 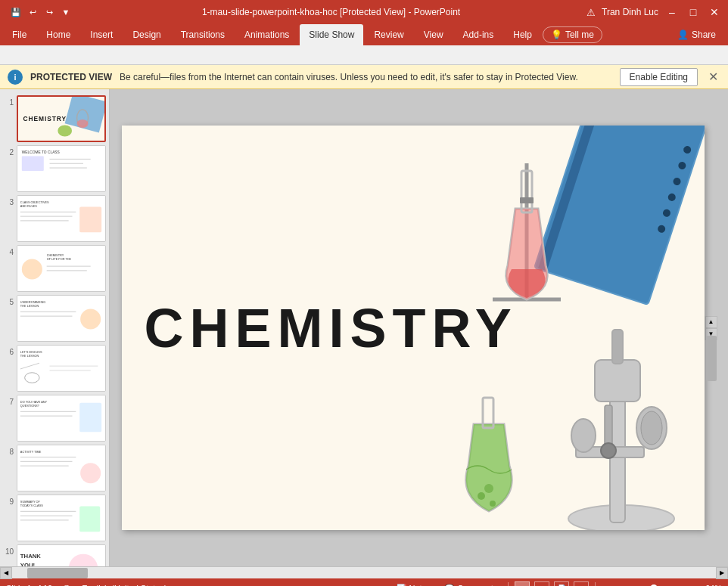 What do you see at coordinates (54, 418) in the screenshot?
I see `slide-thumb-7: 7 DO YOU HAVE ANY QUESTIONS?` at bounding box center [54, 418].